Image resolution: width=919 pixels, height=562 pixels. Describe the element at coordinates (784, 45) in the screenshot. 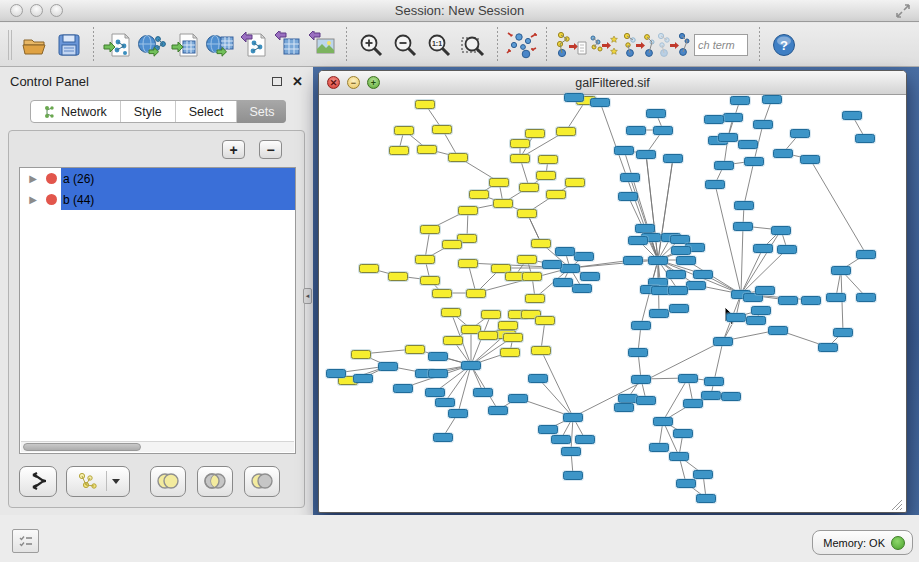

I see `help-button: ?` at that location.